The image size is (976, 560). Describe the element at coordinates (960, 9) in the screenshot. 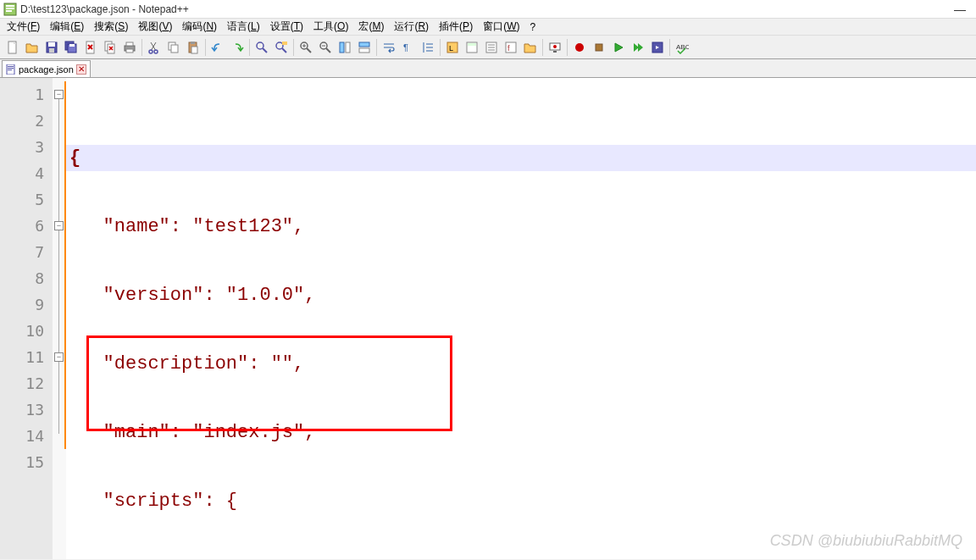

I see `minimize-button: —` at that location.